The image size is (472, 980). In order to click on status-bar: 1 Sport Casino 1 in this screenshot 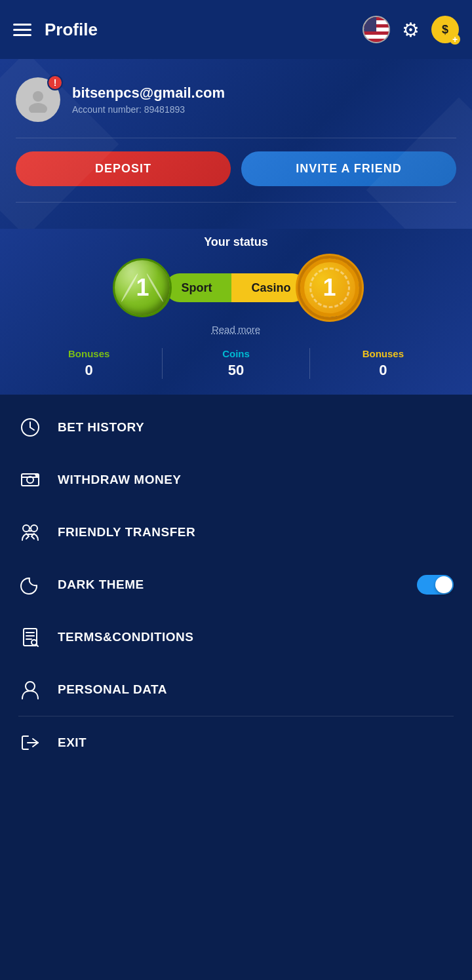, I will do `click(236, 288)`.